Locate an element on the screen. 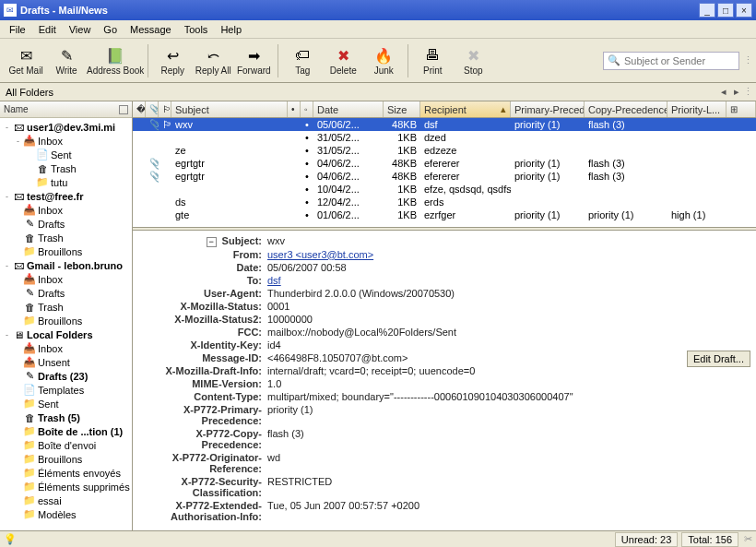 The image size is (756, 547). folder-node: -🖂Gmail - lebon.bruno is located at coordinates (66, 266).